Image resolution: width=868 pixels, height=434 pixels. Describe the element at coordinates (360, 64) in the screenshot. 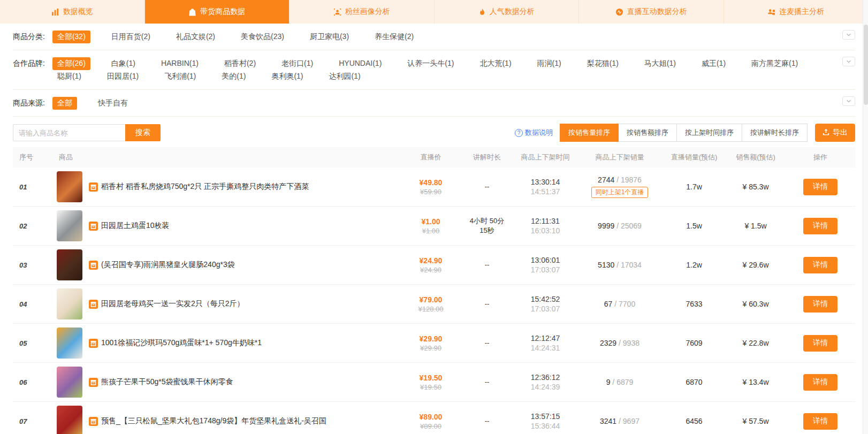

I see `filter-option: HYUNDAI(1)` at that location.